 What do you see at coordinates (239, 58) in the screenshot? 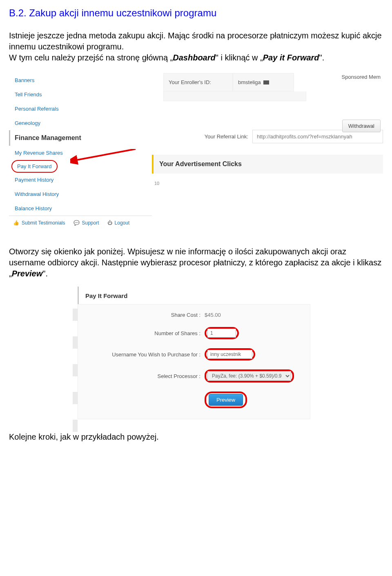
I see `intro-text-2-mid: " i kliknąć w „` at bounding box center [239, 58].